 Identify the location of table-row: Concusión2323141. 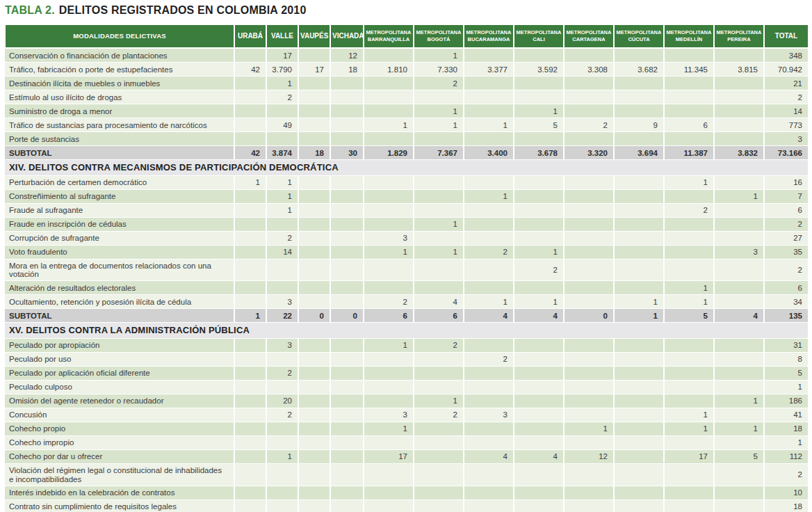
(407, 415).